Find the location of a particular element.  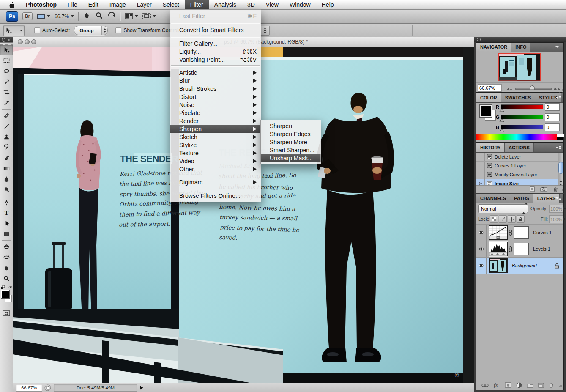

arrange-documents-button is located at coordinates (44, 16).